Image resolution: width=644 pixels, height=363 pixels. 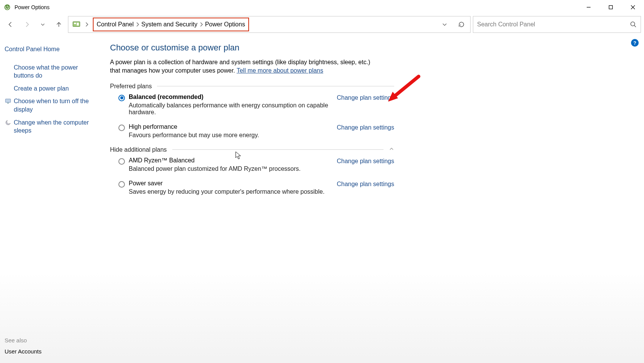 What do you see at coordinates (8, 101) in the screenshot?
I see `monitor-icon` at bounding box center [8, 101].